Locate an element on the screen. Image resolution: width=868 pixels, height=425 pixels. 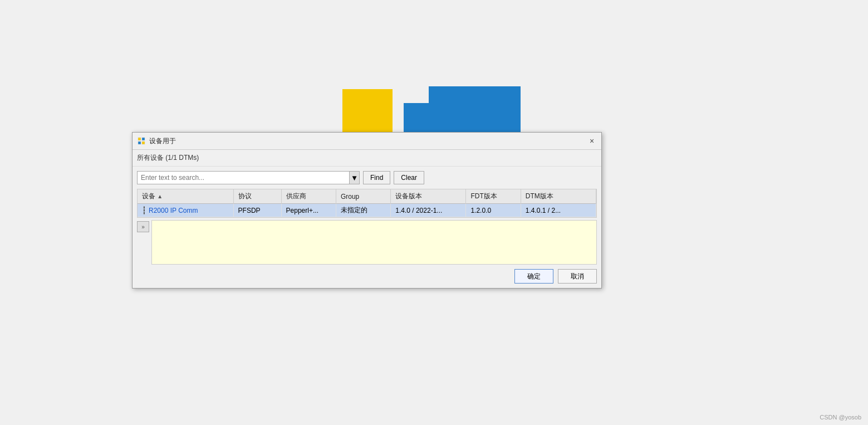
cell-group: 未指定的 is located at coordinates (363, 211).